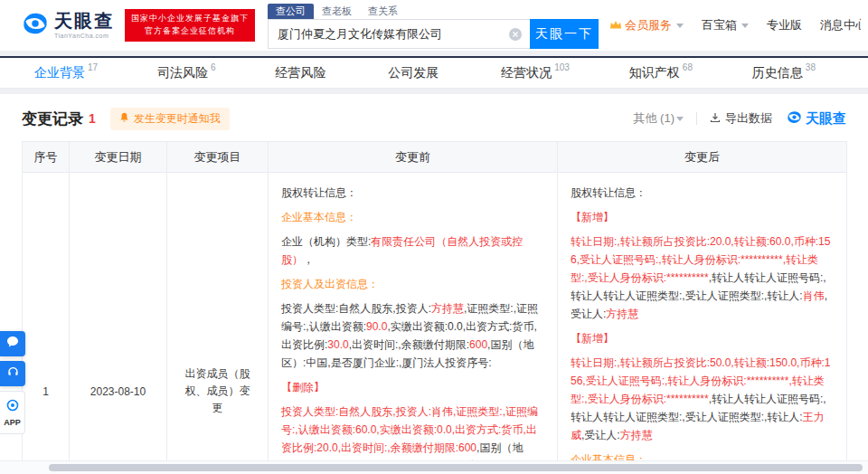  Describe the element at coordinates (659, 118) in the screenshot. I see `other-dropdown: 其他 (1)` at that location.